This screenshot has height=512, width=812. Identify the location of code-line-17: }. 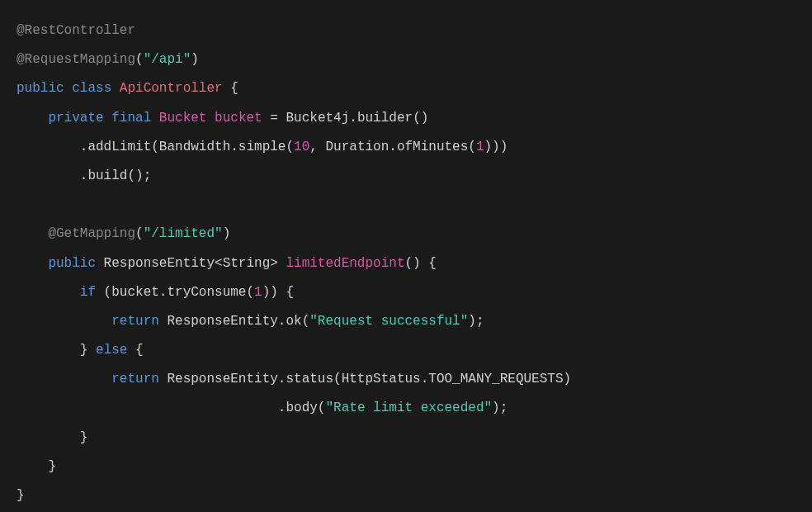
(21, 495).